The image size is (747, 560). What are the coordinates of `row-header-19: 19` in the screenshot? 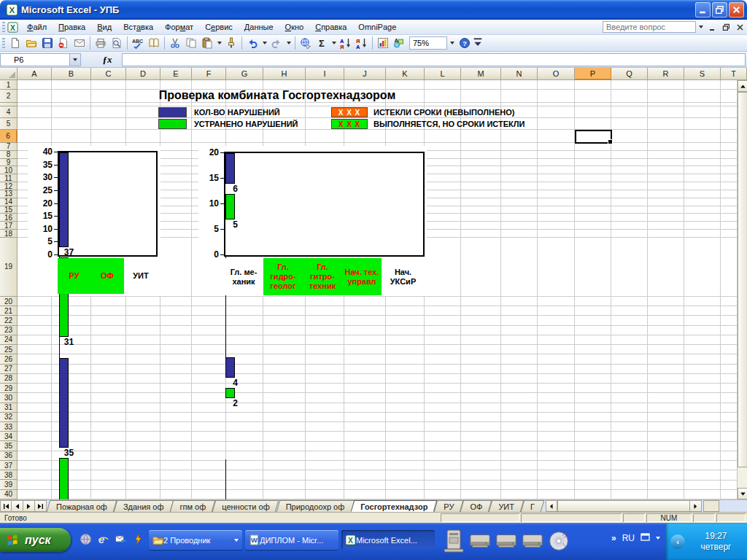 It's located at (9, 267).